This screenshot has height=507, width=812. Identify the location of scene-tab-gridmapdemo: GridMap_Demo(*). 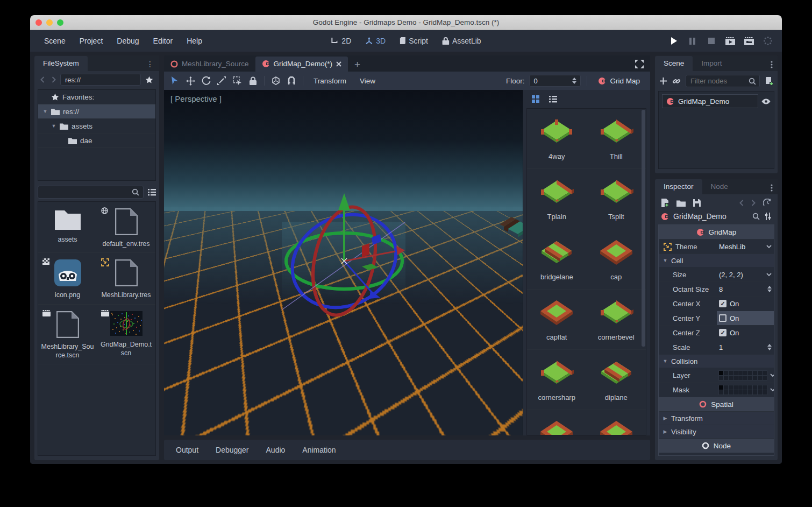
(302, 64).